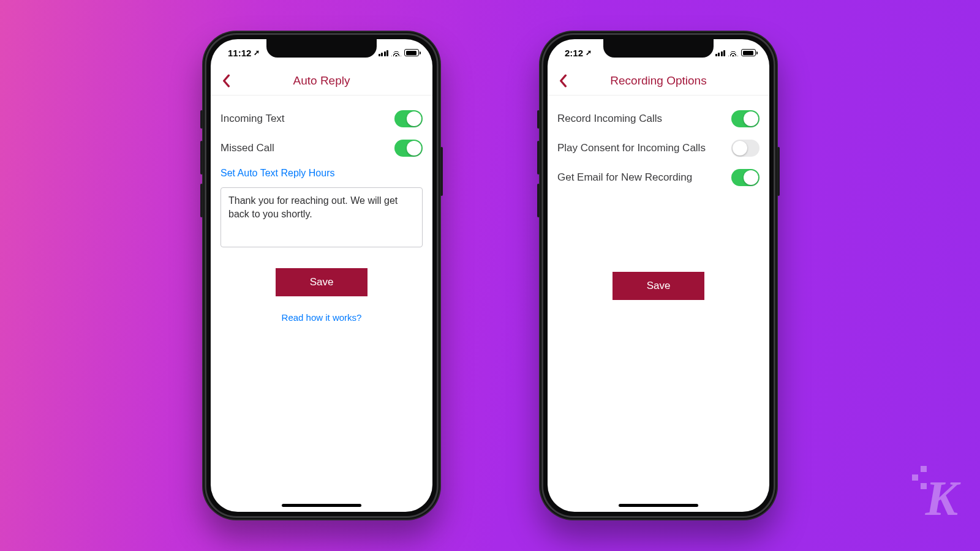 Image resolution: width=980 pixels, height=551 pixels. What do you see at coordinates (322, 217) in the screenshot?
I see `auto-reply-textarea` at bounding box center [322, 217].